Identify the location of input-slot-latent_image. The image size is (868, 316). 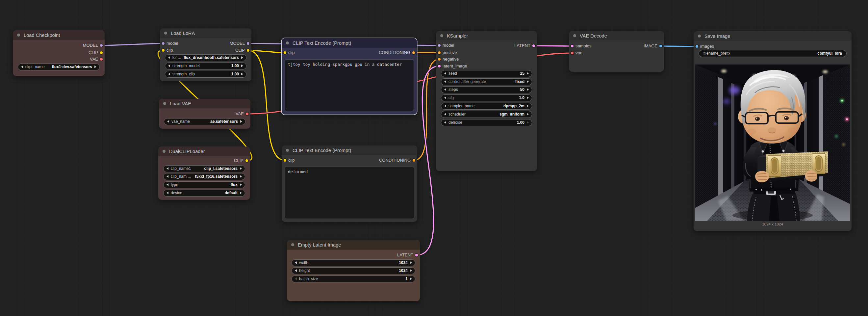
(439, 66).